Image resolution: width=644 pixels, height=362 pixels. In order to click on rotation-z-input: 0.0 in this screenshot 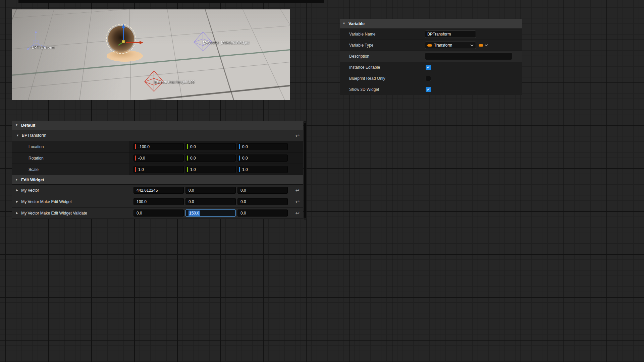, I will do `click(263, 158)`.